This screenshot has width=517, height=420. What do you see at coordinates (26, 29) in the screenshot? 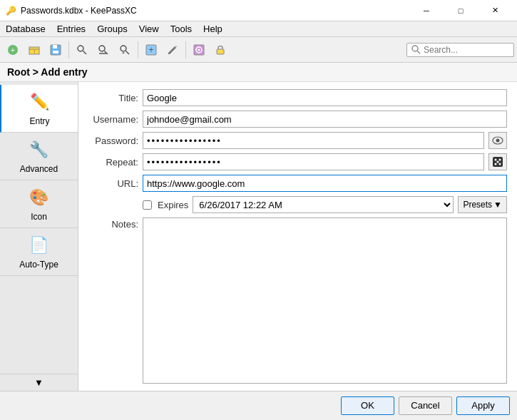
I see `menu-database: Database` at bounding box center [26, 29].